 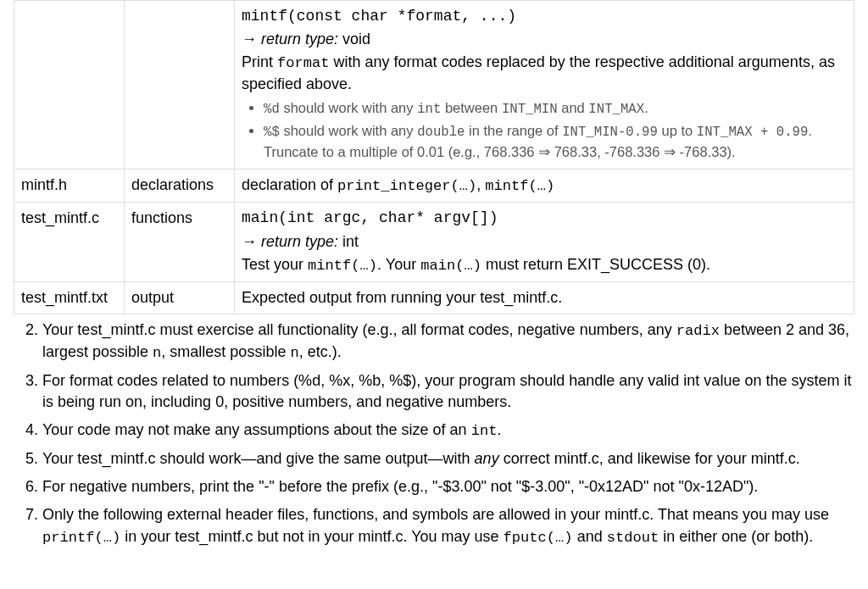 What do you see at coordinates (448, 459) in the screenshot?
I see `list-item: Your test_mintf.c should work—and give t…` at bounding box center [448, 459].